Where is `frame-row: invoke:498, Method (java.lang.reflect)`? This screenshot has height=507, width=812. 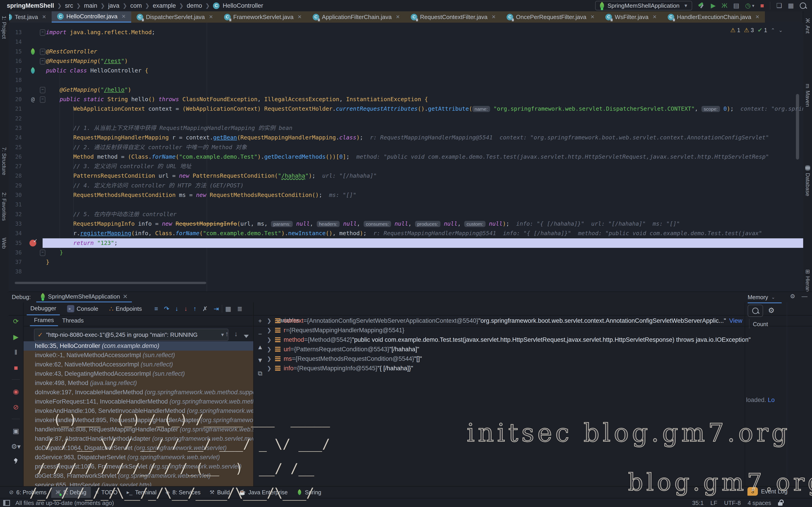
frame-row: invoke:498, Method (java.lang.reflect) is located at coordinates (138, 383).